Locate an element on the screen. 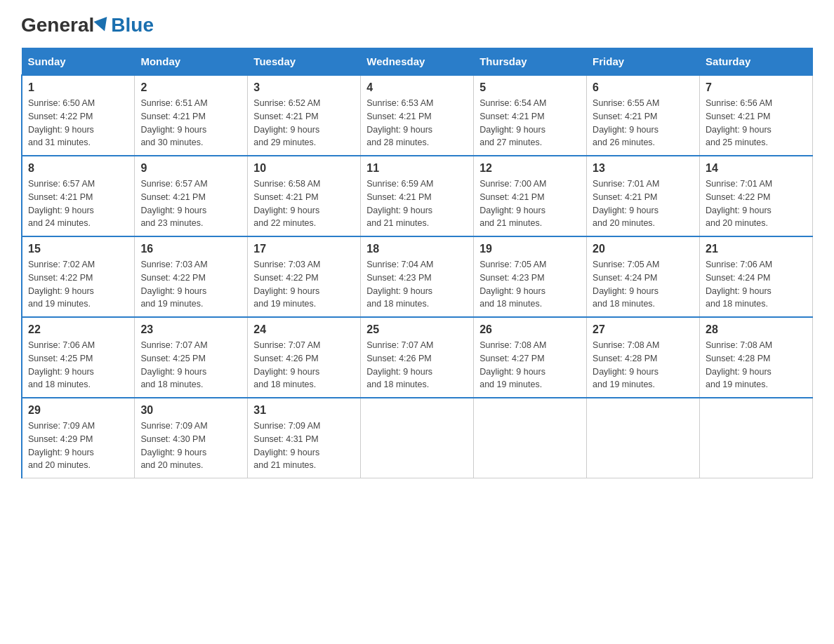 The width and height of the screenshot is (834, 644). day-header-monday: Monday is located at coordinates (191, 62).